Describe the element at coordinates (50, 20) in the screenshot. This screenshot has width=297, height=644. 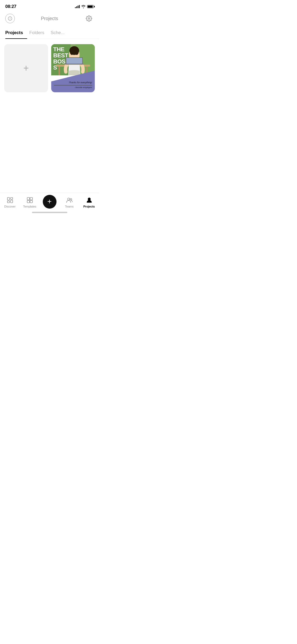
I see `header: ? Projects` at that location.